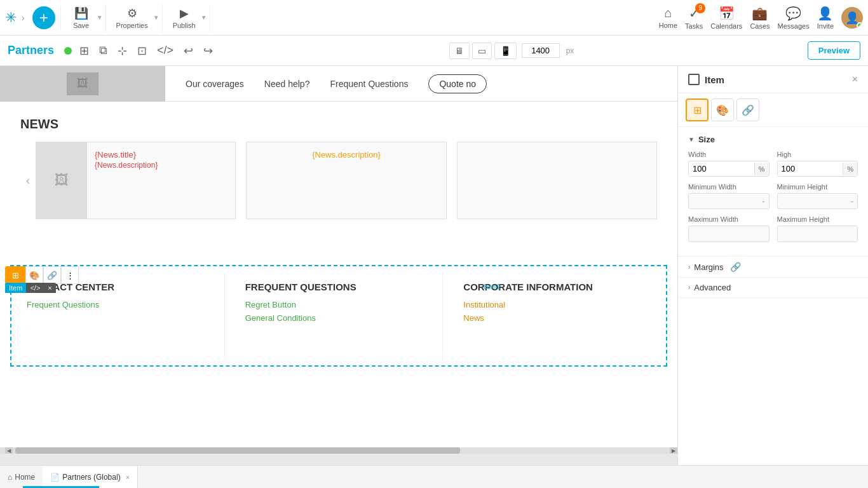  Describe the element at coordinates (726, 18) in the screenshot. I see `calendars-nav-item: 📅 Calendars` at that location.